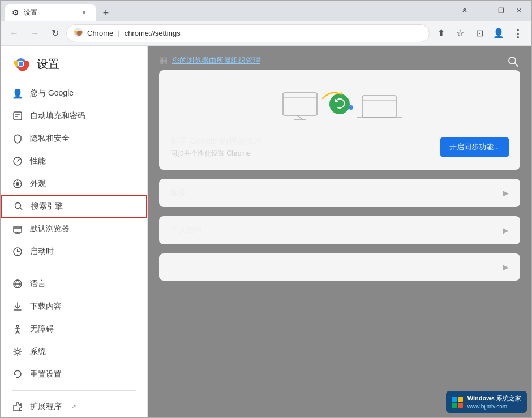 This screenshot has height=418, width=532. Describe the element at coordinates (106, 14) in the screenshot. I see `new-tab-icon: +` at that location.